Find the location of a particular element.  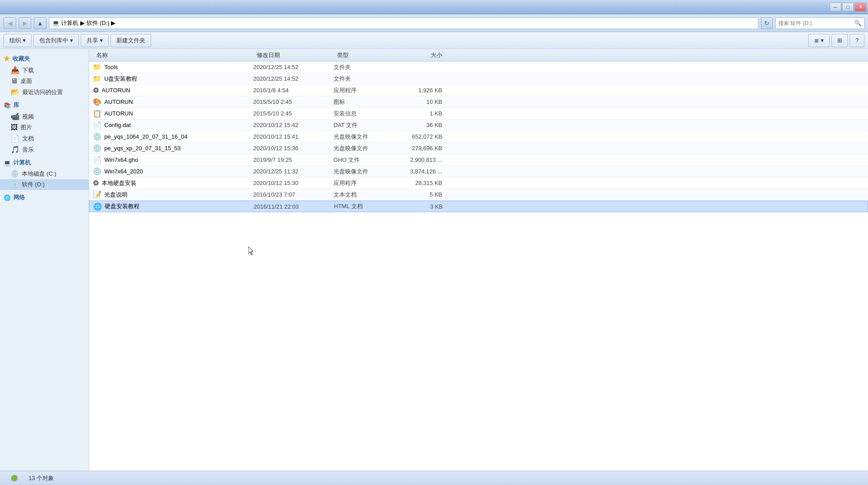

up-button: ▲ is located at coordinates (40, 23).